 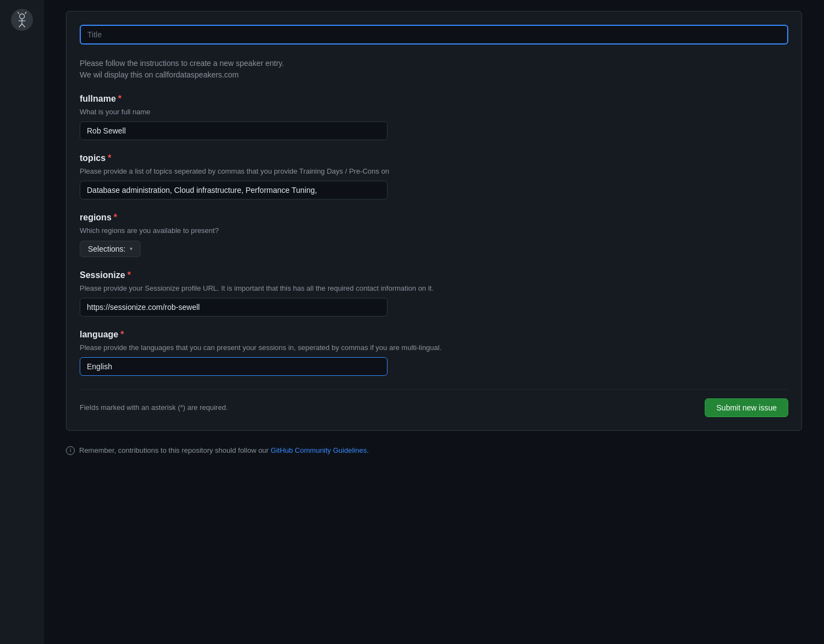 What do you see at coordinates (129, 275) in the screenshot?
I see `sessionize-required-star: *` at bounding box center [129, 275].